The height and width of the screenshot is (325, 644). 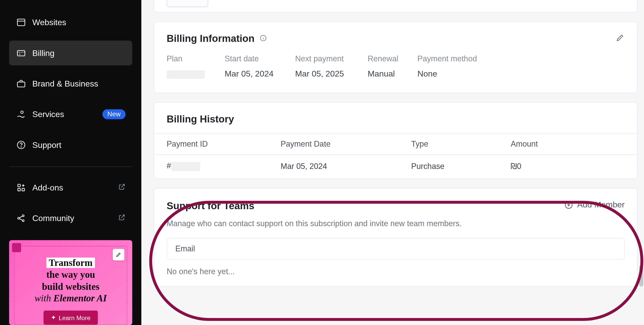 I want to click on col-payment-date: Payment Date, so click(x=334, y=144).